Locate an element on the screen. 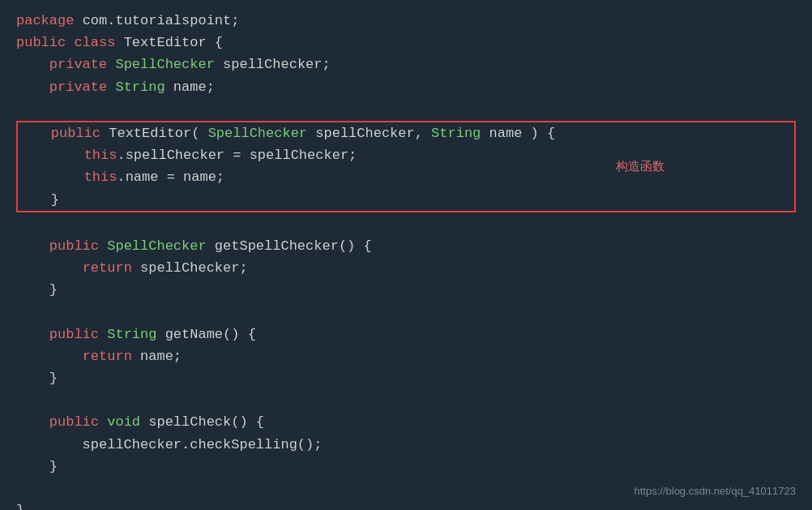 This screenshot has width=812, height=510. code-line-blank3 is located at coordinates (406, 311).